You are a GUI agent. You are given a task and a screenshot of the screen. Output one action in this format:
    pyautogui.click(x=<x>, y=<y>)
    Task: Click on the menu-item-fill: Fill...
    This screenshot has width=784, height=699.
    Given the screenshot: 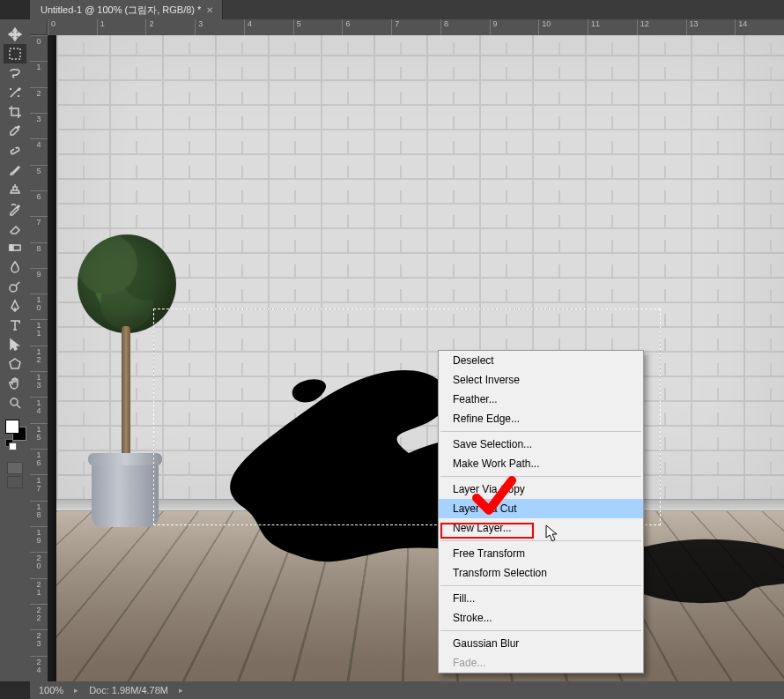 What is the action you would take?
    pyautogui.click(x=541, y=599)
    